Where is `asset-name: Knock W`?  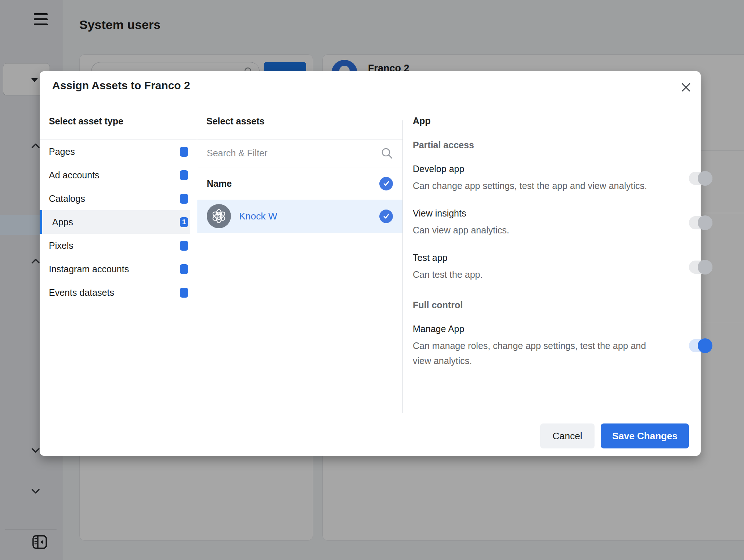
asset-name: Knock W is located at coordinates (258, 217).